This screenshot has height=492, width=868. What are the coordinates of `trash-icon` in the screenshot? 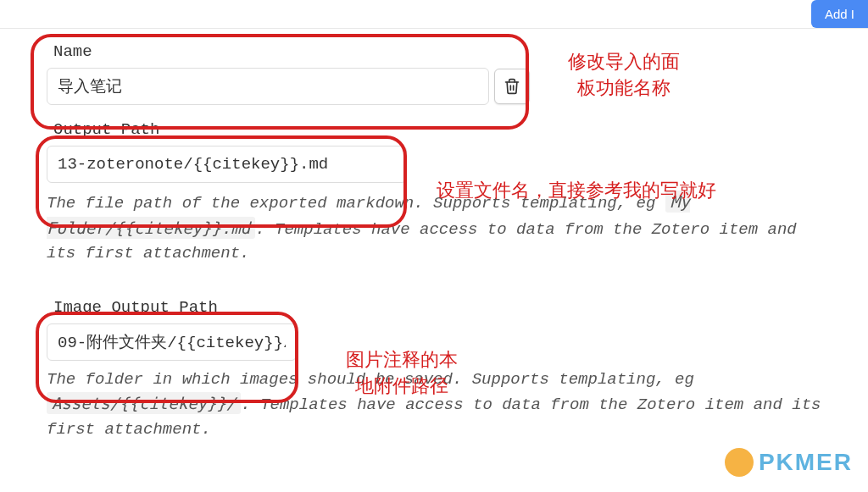 It's located at (512, 86).